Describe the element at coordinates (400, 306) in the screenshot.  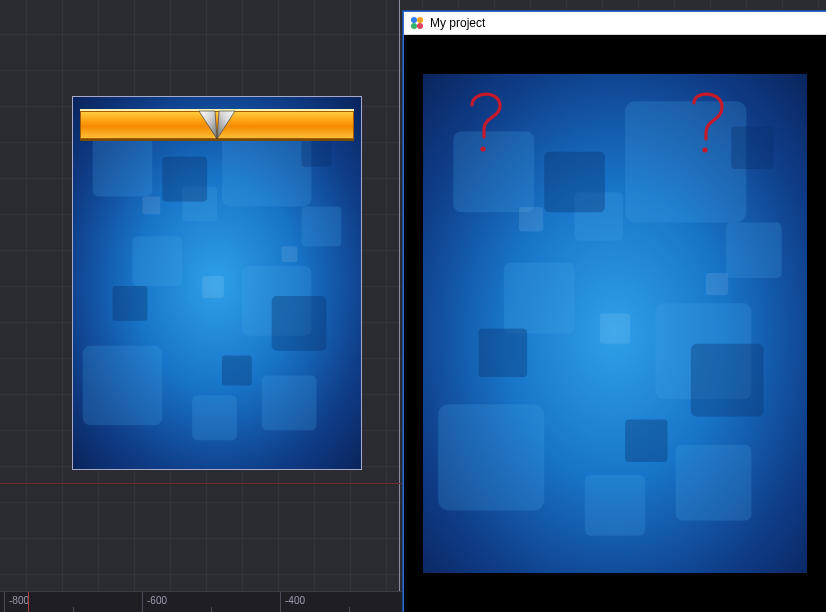
I see `vertical-guide` at that location.